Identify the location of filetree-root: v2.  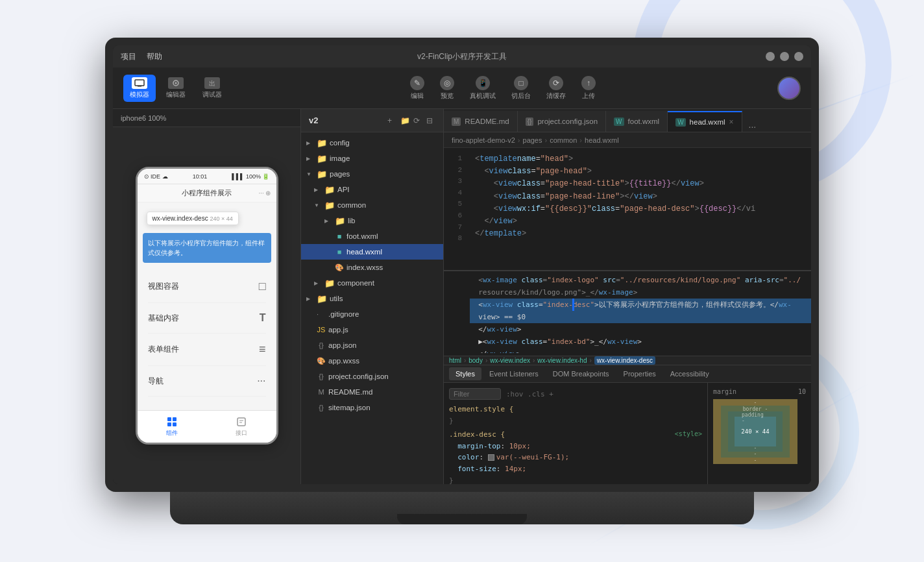
(313, 121).